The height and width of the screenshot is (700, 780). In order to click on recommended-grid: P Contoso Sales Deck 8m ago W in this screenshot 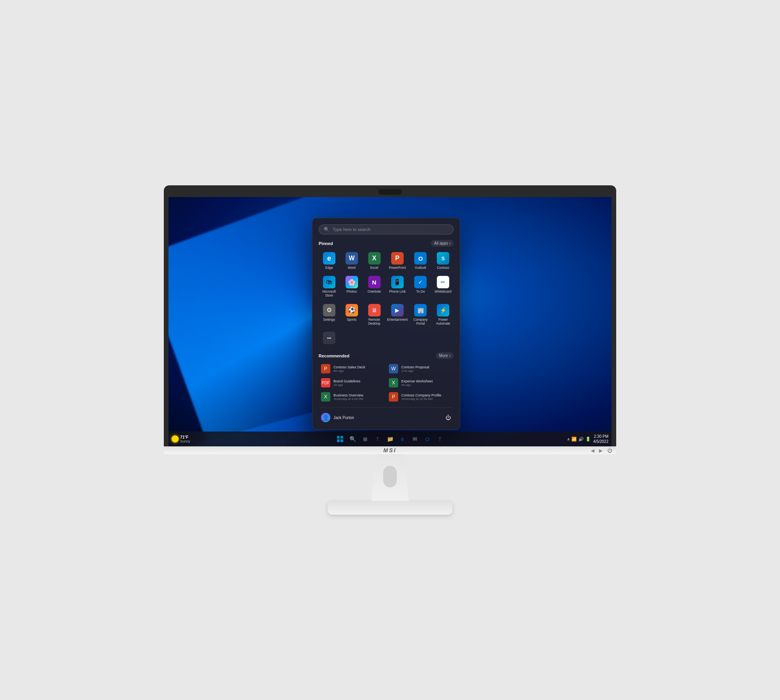, I will do `click(386, 383)`.